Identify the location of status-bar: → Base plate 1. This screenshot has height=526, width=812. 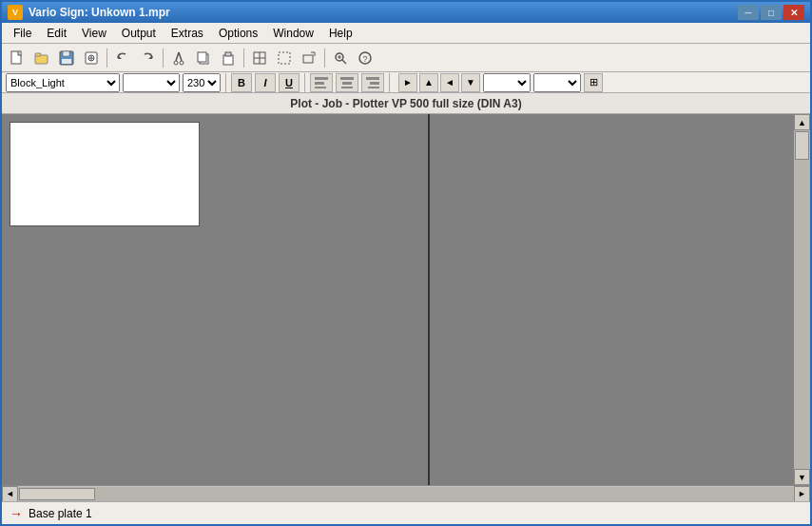
(406, 513).